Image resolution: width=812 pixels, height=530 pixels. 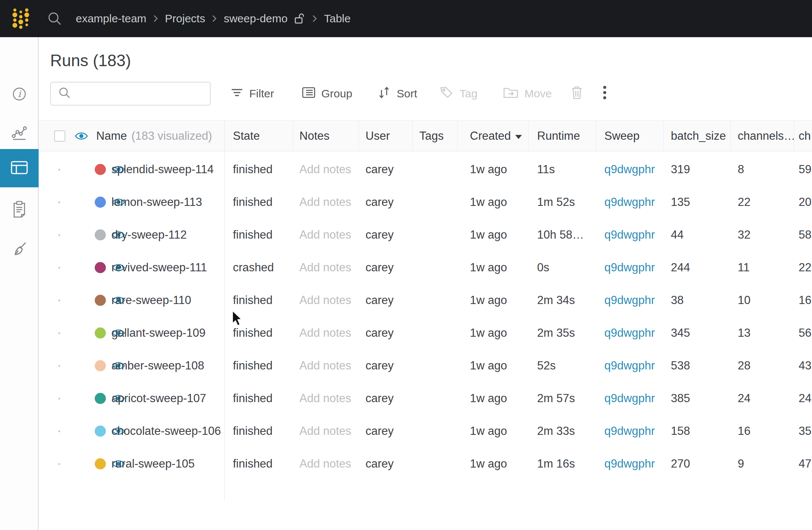 I want to click on visibility-eye-icon, so click(x=81, y=136).